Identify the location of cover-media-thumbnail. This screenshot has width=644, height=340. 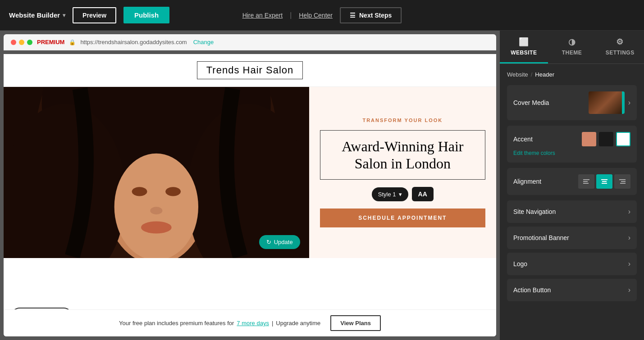
(607, 103).